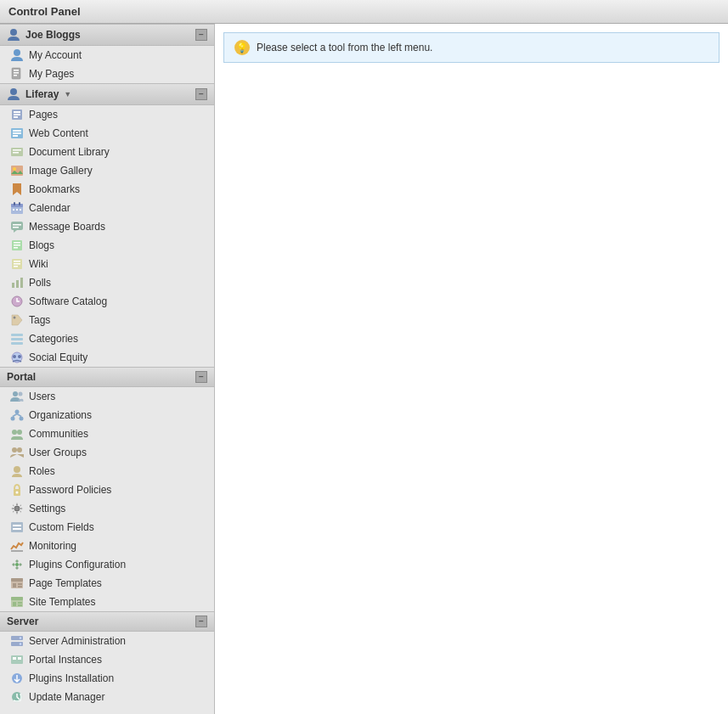 This screenshot has height=714, width=728. I want to click on collapse-liferay: −, so click(201, 94).